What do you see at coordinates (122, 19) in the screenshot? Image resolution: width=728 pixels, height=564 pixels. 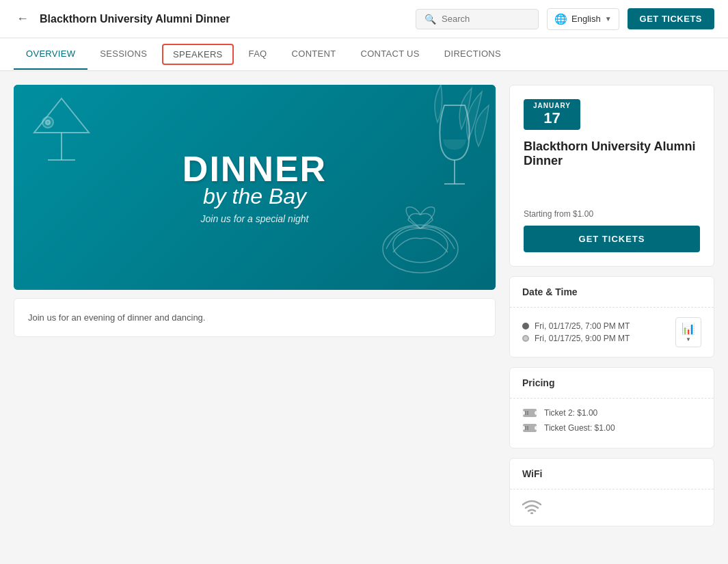 I see `header-left: ← Blackthorn University Alumni Dinner` at bounding box center [122, 19].